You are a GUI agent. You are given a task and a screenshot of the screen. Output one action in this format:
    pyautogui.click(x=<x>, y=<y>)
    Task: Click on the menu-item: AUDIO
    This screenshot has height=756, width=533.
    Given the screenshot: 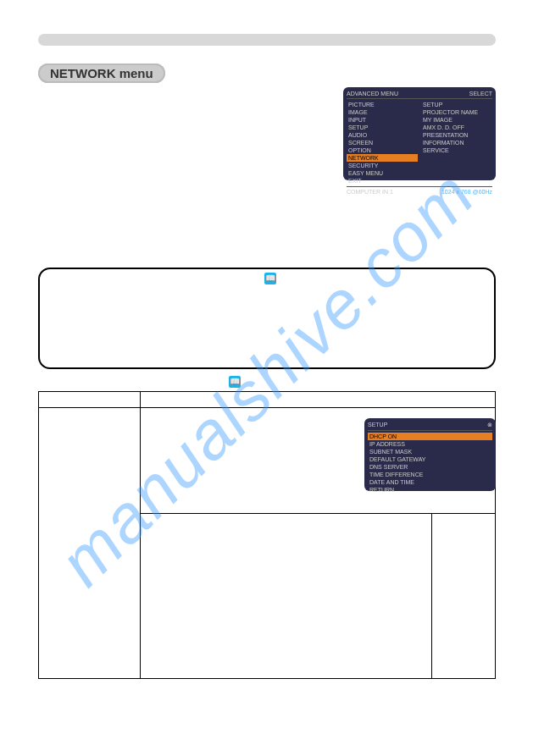 What is the action you would take?
    pyautogui.click(x=382, y=135)
    